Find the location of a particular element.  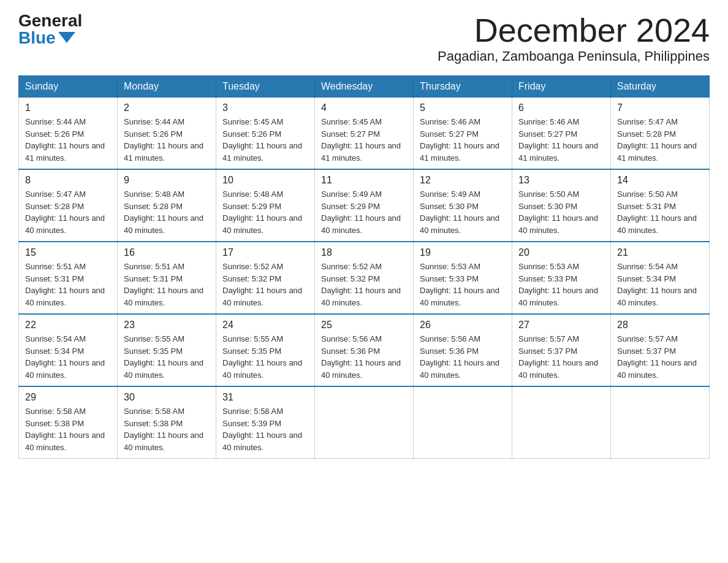

table-row: 15Sunrise: 5:51 AMSunset: 5:31 PMDayligh… is located at coordinates (69, 278).